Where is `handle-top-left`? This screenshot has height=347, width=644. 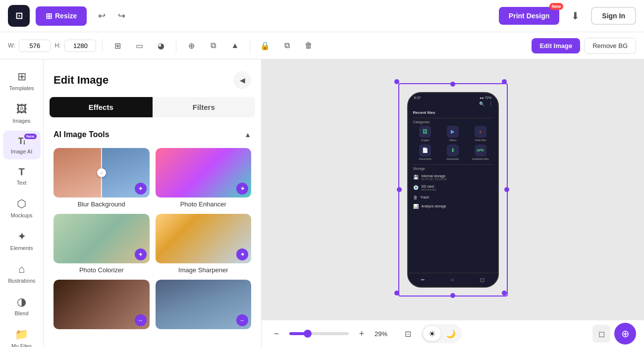 handle-top-left is located at coordinates (397, 82).